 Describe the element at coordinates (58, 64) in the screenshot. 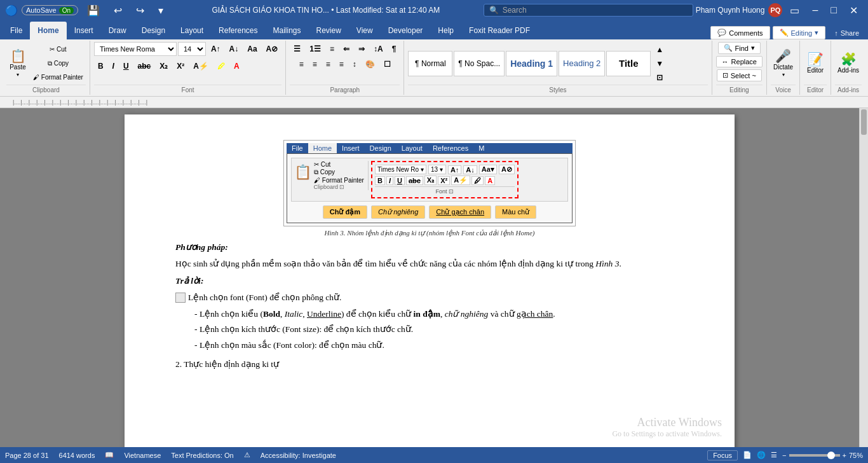

I see `copy-button: ⧉ Copy` at that location.